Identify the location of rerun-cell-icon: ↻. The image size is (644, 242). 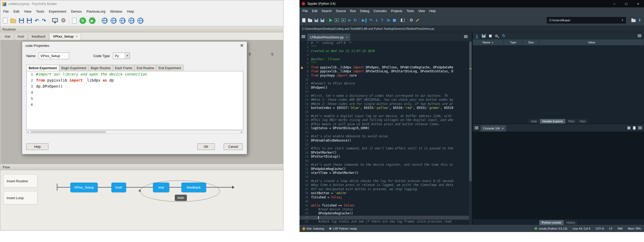
(355, 21).